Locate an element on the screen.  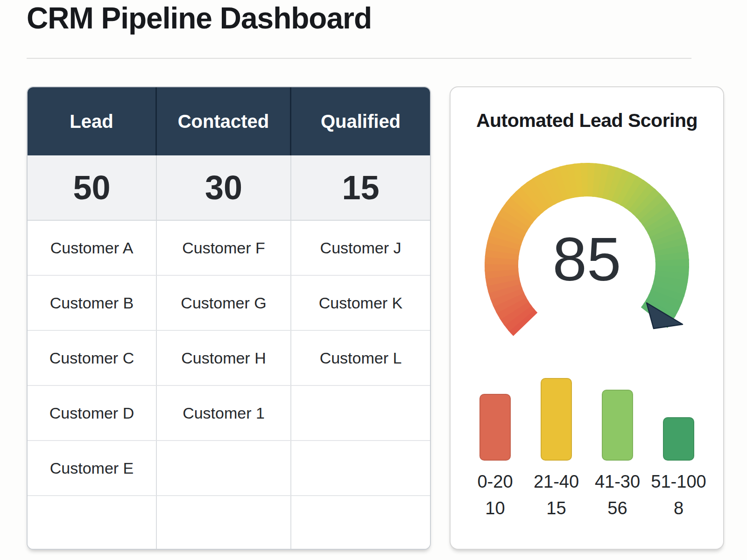
contacted-count: 30 is located at coordinates (224, 188).